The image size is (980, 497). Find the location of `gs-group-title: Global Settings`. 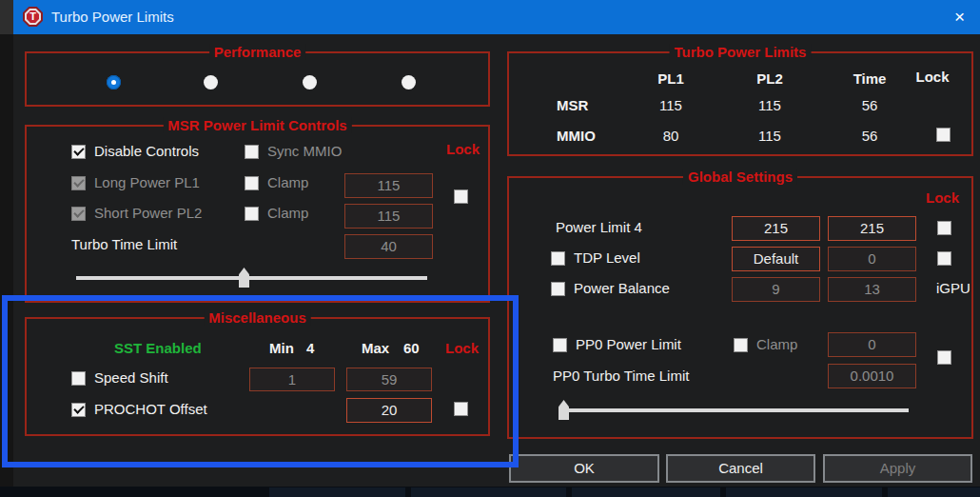

gs-group-title: Global Settings is located at coordinates (740, 177).